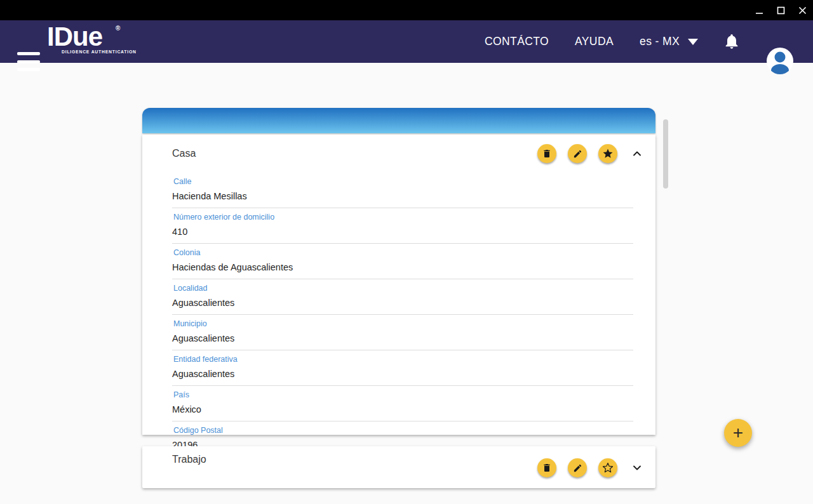  Describe the element at coordinates (659, 42) in the screenshot. I see `language-selector-label: es - MX` at that location.